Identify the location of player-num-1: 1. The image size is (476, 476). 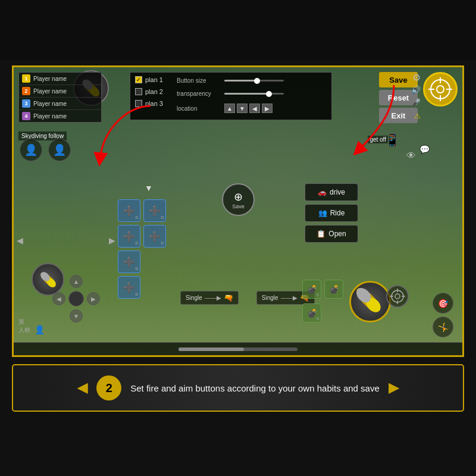
(26, 79).